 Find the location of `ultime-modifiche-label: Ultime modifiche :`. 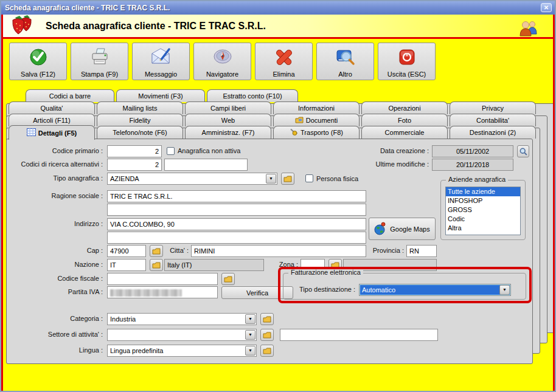

ultime-modifiche-label: Ultime modifiche : is located at coordinates (398, 164).